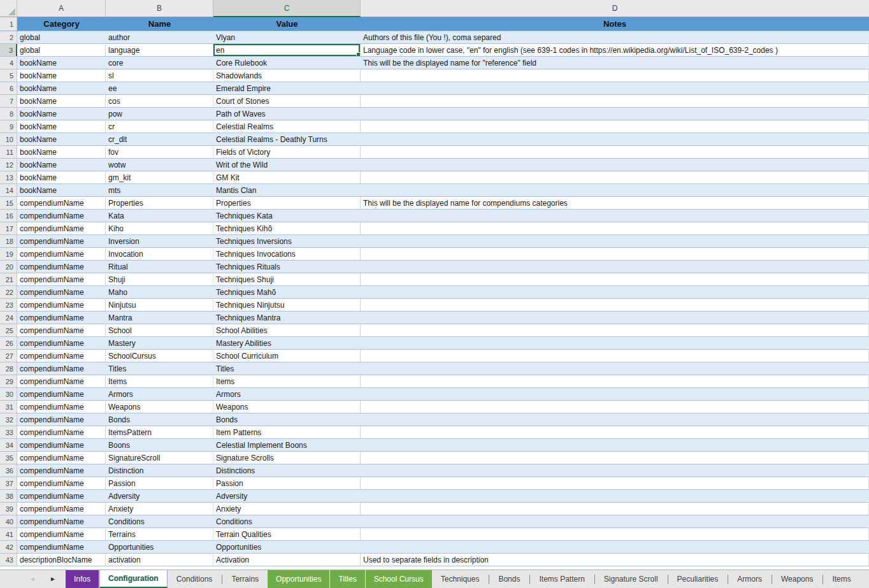  I want to click on cell-value-r39: Anxiety, so click(287, 508).